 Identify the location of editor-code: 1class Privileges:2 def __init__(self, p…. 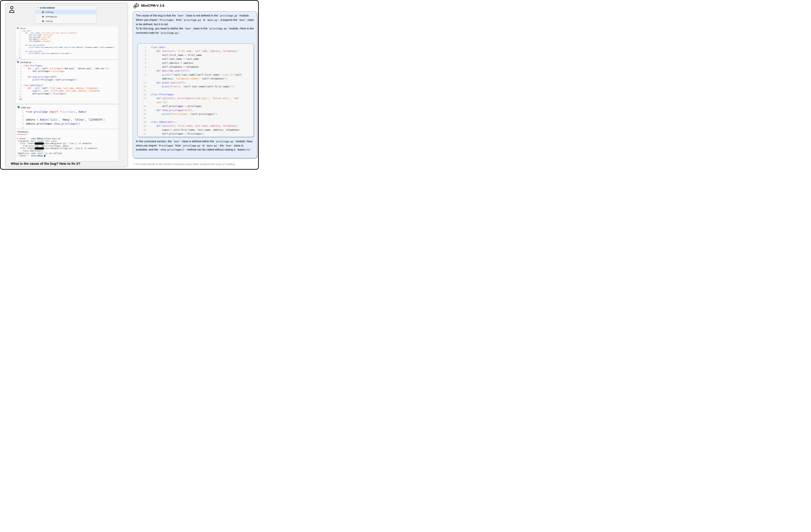
(67, 82).